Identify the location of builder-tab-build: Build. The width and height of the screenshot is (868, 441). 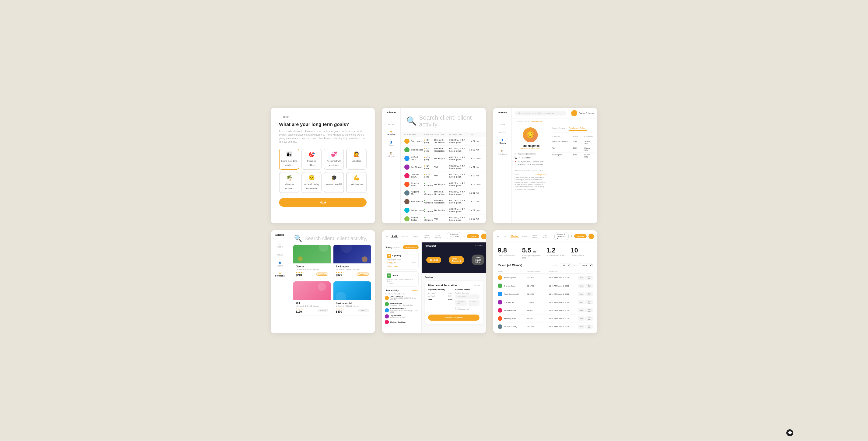
(395, 236).